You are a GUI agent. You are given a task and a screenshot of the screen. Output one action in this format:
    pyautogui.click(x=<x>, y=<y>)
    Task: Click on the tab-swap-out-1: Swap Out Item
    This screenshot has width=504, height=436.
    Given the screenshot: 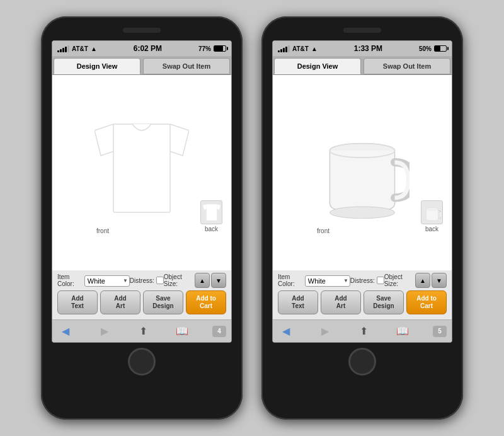 What is the action you would take?
    pyautogui.click(x=186, y=66)
    